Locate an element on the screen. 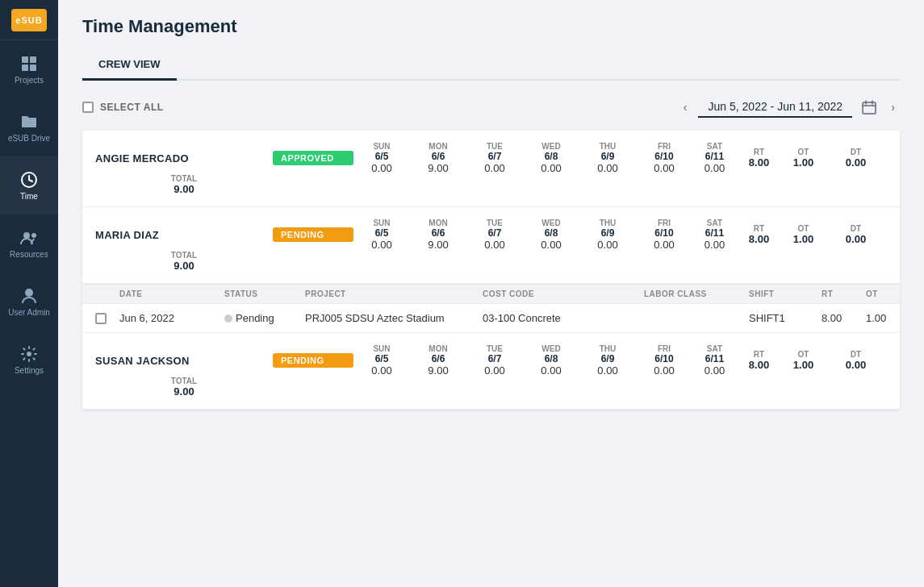 Image resolution: width=924 pixels, height=587 pixels. tabs-bar: CREW VIEW is located at coordinates (491, 65).